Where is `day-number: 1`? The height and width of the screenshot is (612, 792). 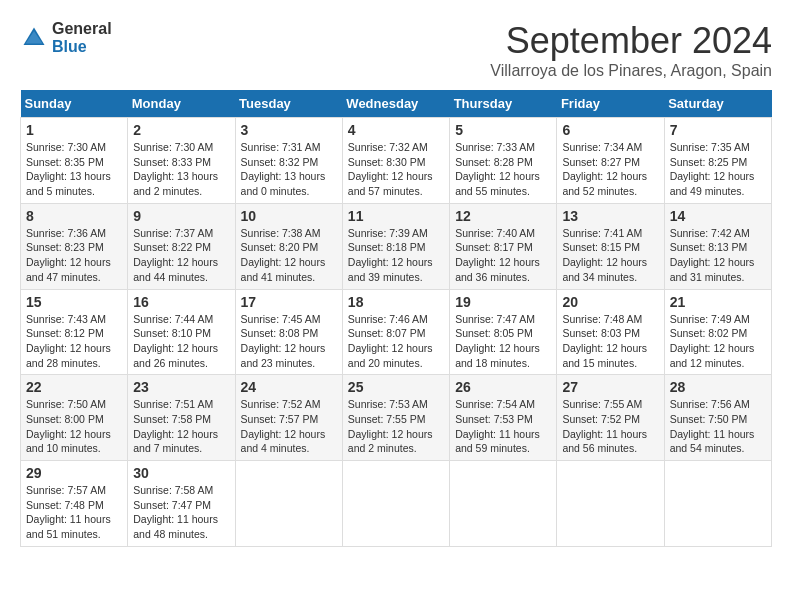 day-number: 1 is located at coordinates (74, 130).